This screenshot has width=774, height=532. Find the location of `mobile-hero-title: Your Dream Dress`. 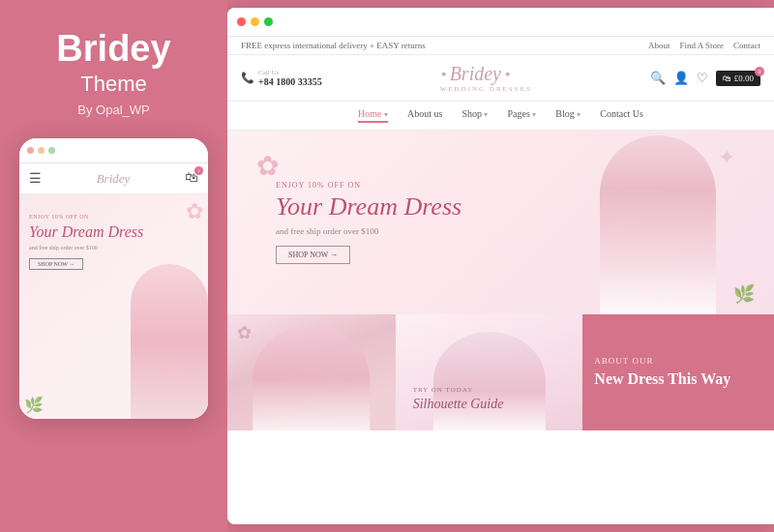

mobile-hero-title: Your Dream Dress is located at coordinates (86, 232).